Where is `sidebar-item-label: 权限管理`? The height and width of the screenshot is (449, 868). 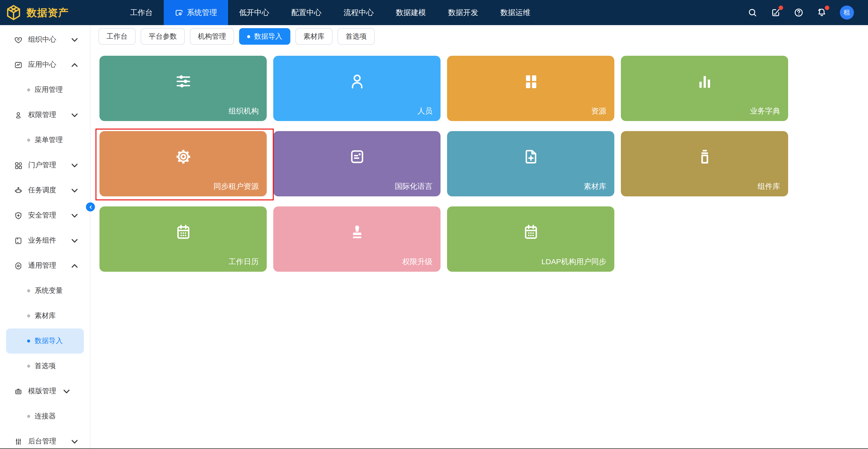
sidebar-item-label: 权限管理 is located at coordinates (42, 115).